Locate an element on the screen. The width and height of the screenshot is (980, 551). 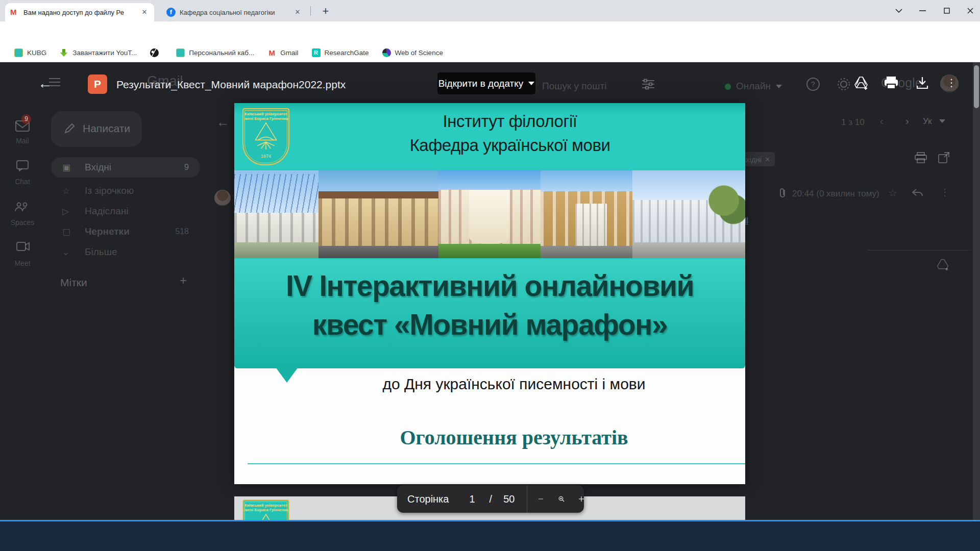
settings-gear-icon is located at coordinates (844, 84).